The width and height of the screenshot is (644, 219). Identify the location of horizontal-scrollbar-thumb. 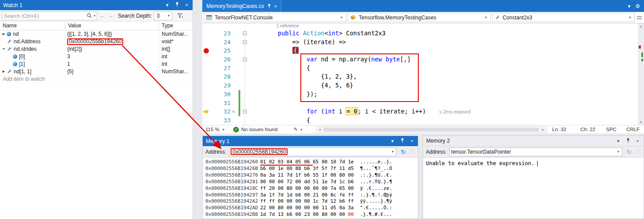
(431, 130).